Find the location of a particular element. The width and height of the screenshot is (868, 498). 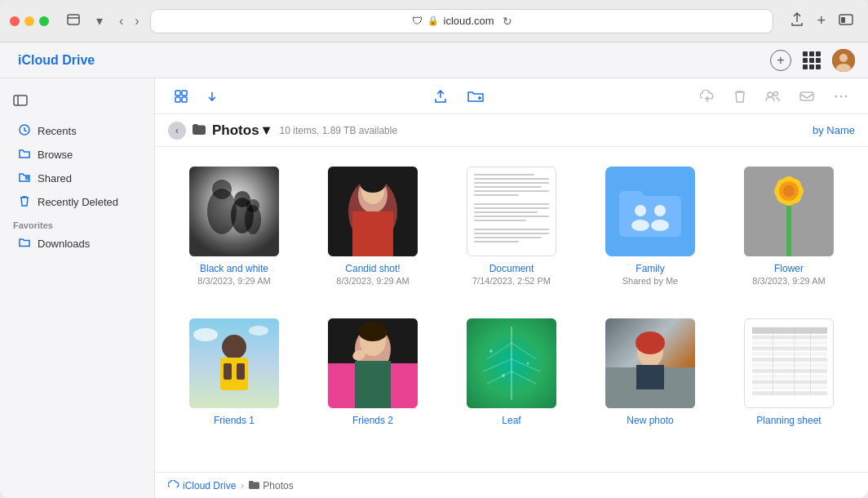

share-browser-button is located at coordinates (797, 21).